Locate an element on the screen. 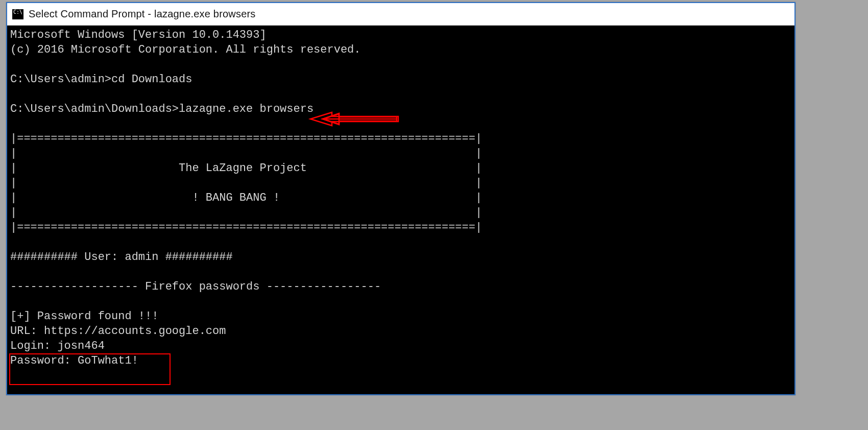  line-banner-top: |=======================================… is located at coordinates (246, 139).